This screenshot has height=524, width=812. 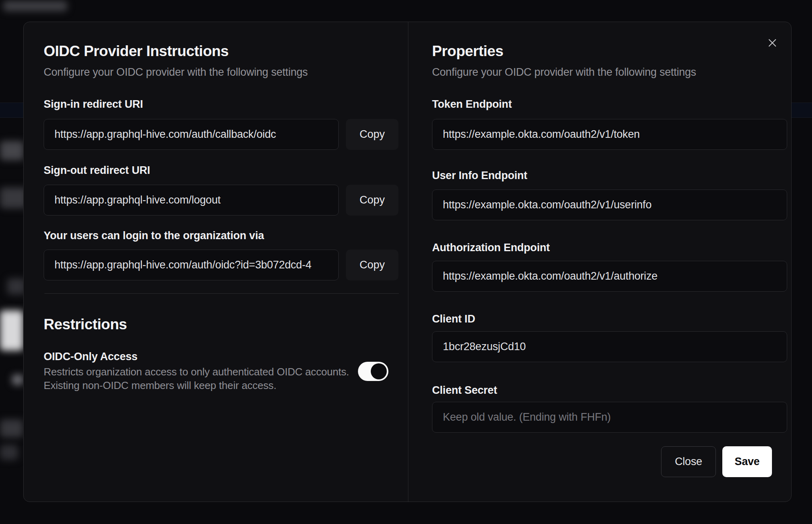 What do you see at coordinates (196, 372) in the screenshot?
I see `oidc-only-access-description: Restricts organization access to only au…` at bounding box center [196, 372].